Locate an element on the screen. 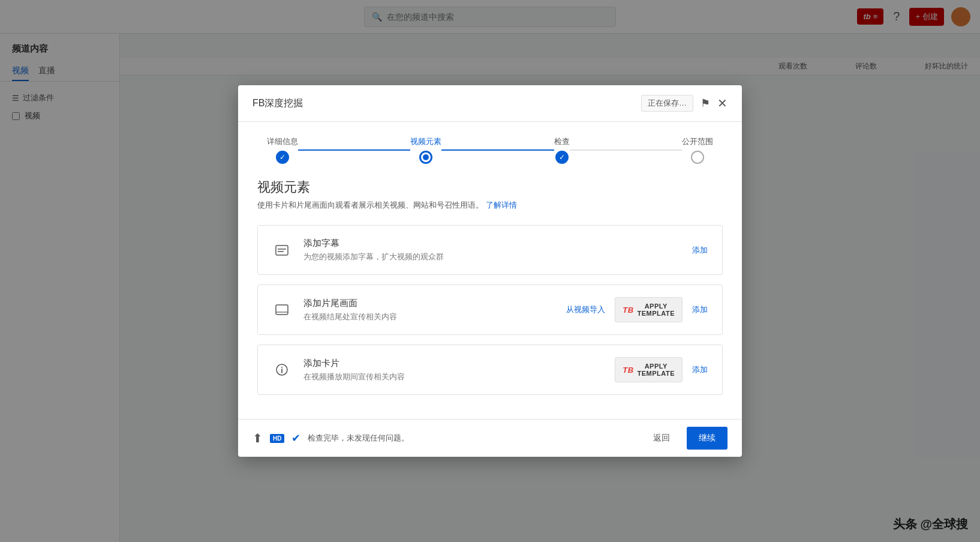 The image size is (980, 542). card-template-brand-icon: tb is located at coordinates (628, 370).